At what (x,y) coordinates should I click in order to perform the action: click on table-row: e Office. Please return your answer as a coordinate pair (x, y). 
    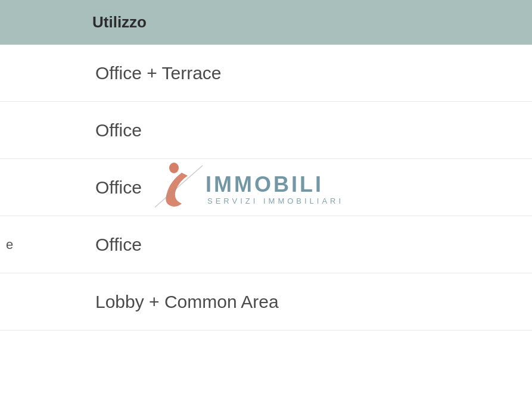
    Looking at the image, I should click on (266, 245).